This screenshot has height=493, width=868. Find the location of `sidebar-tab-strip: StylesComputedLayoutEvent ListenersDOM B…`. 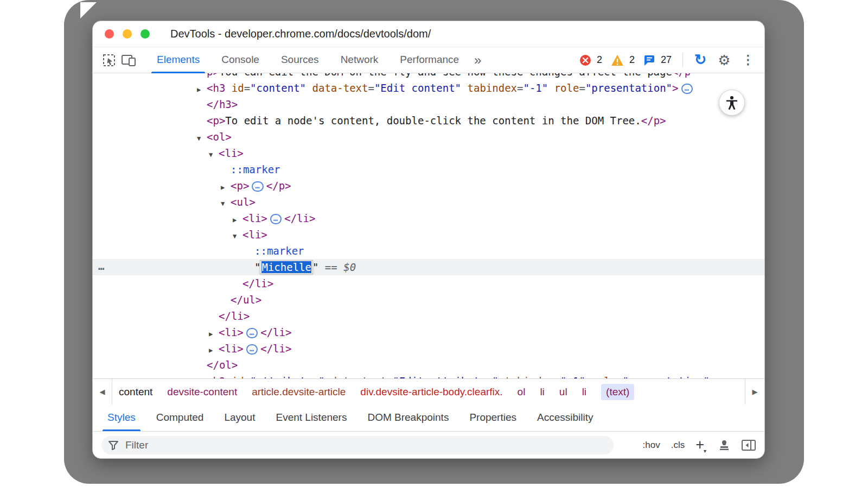

sidebar-tab-strip: StylesComputedLayoutEvent ListenersDOM B… is located at coordinates (429, 418).